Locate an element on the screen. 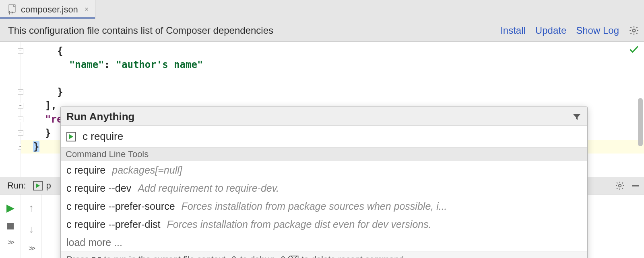  close-icon: × is located at coordinates (87, 10).